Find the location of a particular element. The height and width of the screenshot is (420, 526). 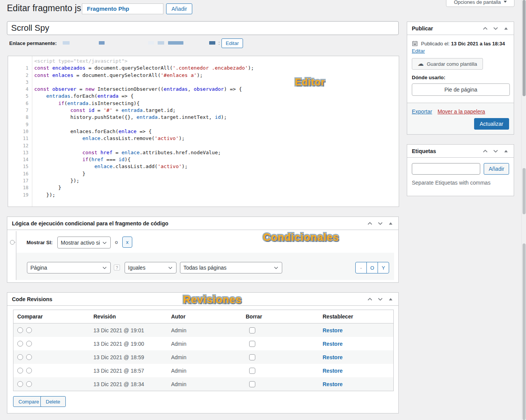

line-number: 10 is located at coordinates (20, 132).